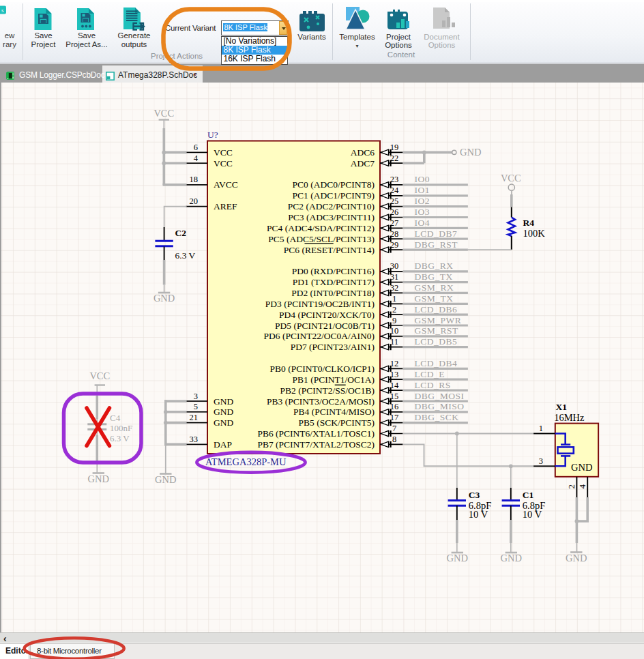  I want to click on svg-text: 32, so click(394, 288).